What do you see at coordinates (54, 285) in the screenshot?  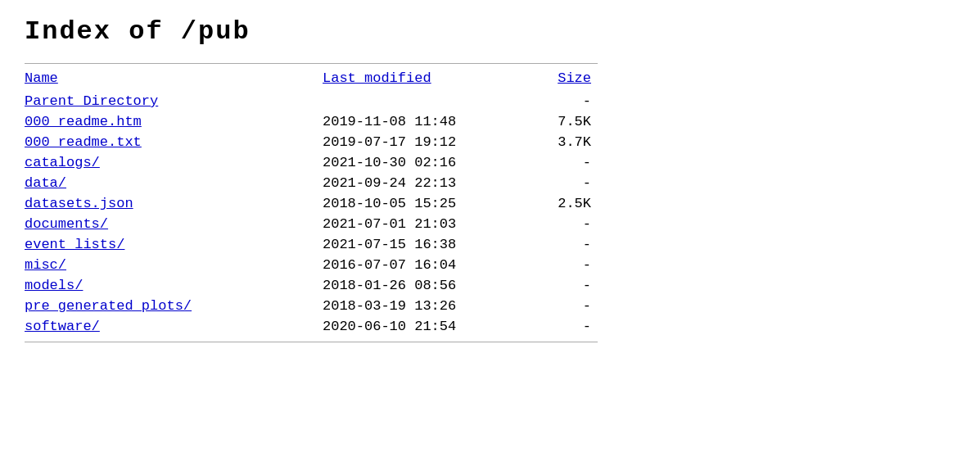 I see `file-link: models/` at bounding box center [54, 285].